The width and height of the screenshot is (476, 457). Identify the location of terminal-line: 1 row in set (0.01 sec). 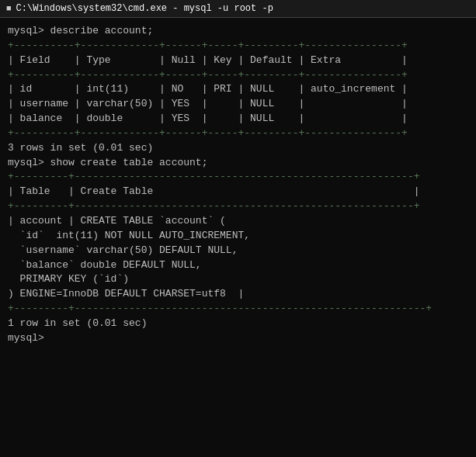
(238, 324).